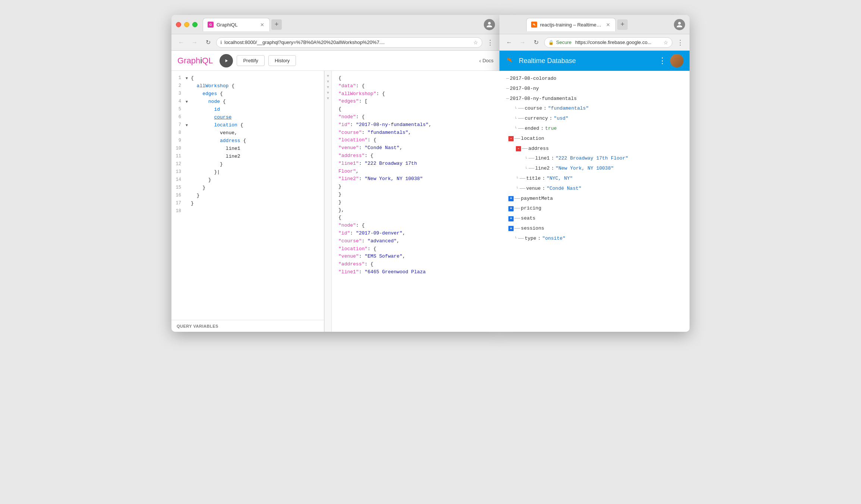 This screenshot has height=504, width=861. Describe the element at coordinates (594, 218) in the screenshot. I see `tree-item-seats: + —— seats` at that location.